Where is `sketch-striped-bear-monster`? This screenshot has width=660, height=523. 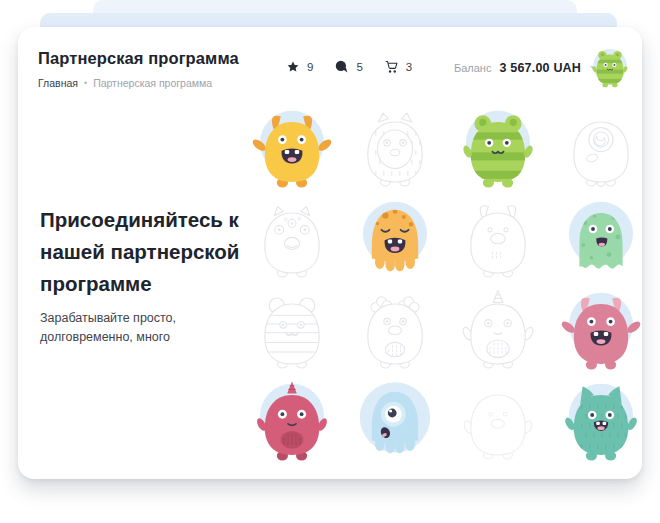 sketch-striped-bear-monster is located at coordinates (292, 332).